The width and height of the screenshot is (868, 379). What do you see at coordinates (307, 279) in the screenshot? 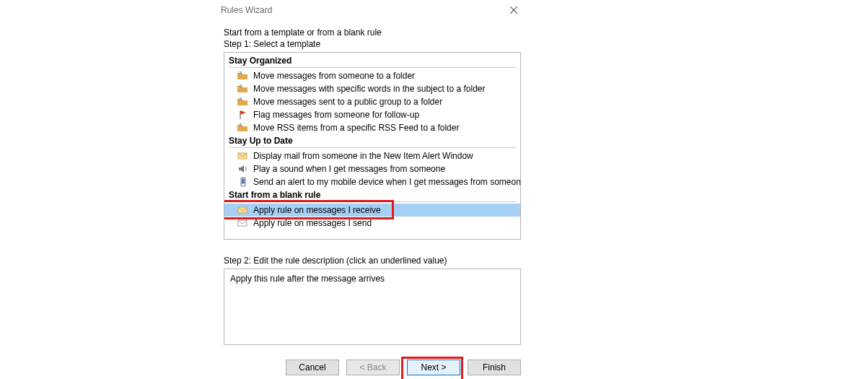
I see `rule-description-text: Apply this rule after the message arrive…` at bounding box center [307, 279].